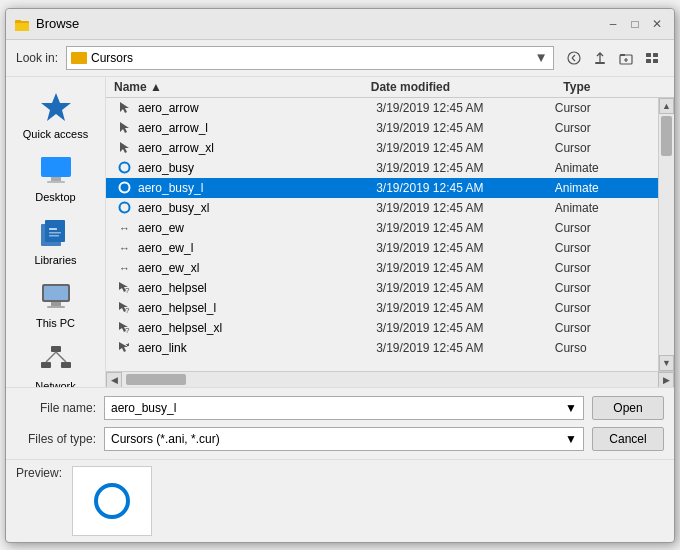 This screenshot has height=550, width=680. What do you see at coordinates (114, 380) in the screenshot?
I see `scroll-left-button: ◀` at bounding box center [114, 380].